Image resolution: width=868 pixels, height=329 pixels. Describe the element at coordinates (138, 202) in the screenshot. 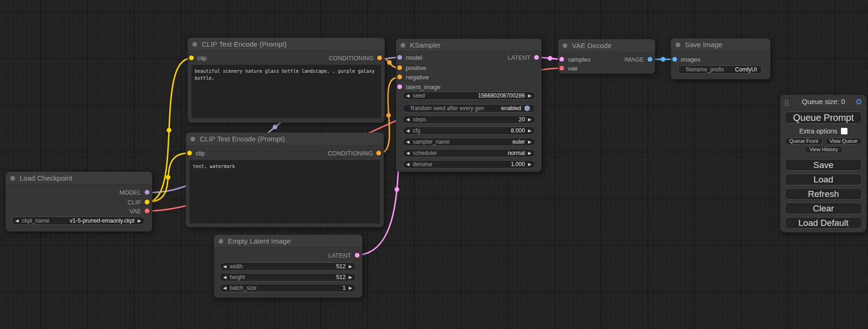

I see `output-clip: CLIP` at that location.